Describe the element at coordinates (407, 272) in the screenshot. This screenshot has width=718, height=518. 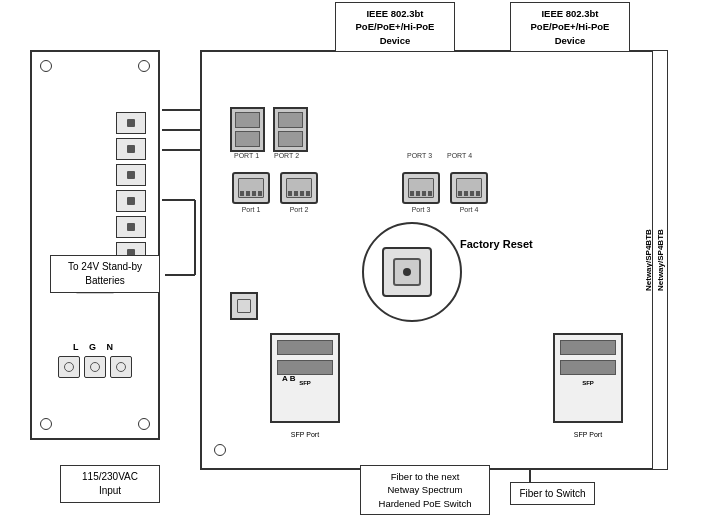
I see `factory-reset-dot` at that location.